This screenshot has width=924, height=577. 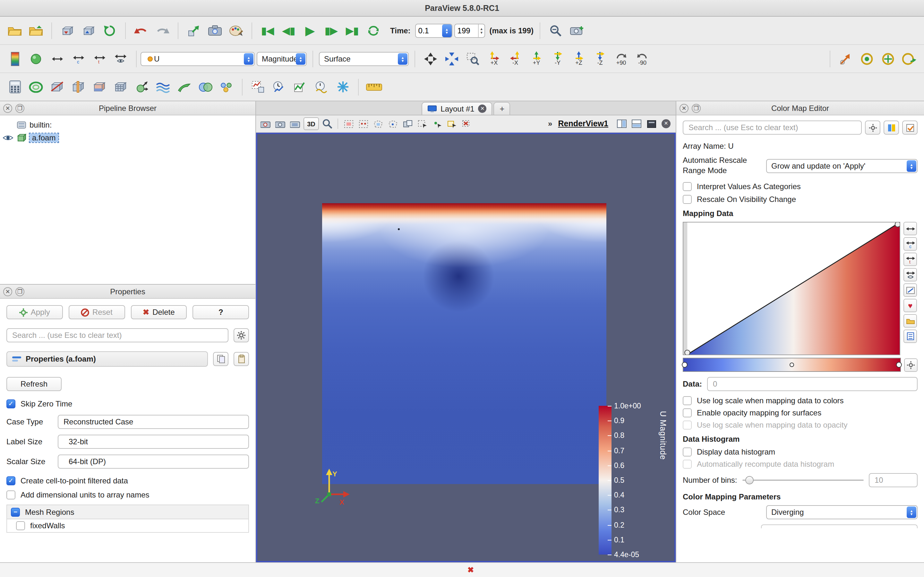 What do you see at coordinates (258, 87) in the screenshot?
I see `plot-selection-over-time-icon` at bounding box center [258, 87].